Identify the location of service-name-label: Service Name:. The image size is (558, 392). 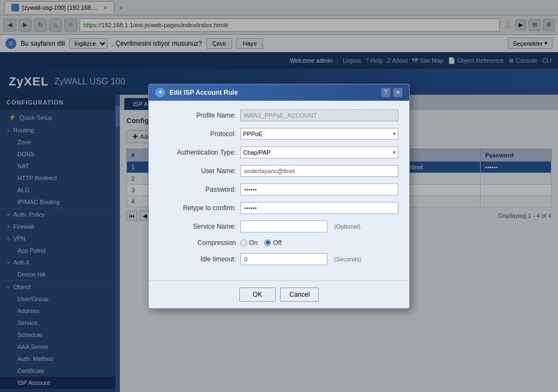
(198, 226).